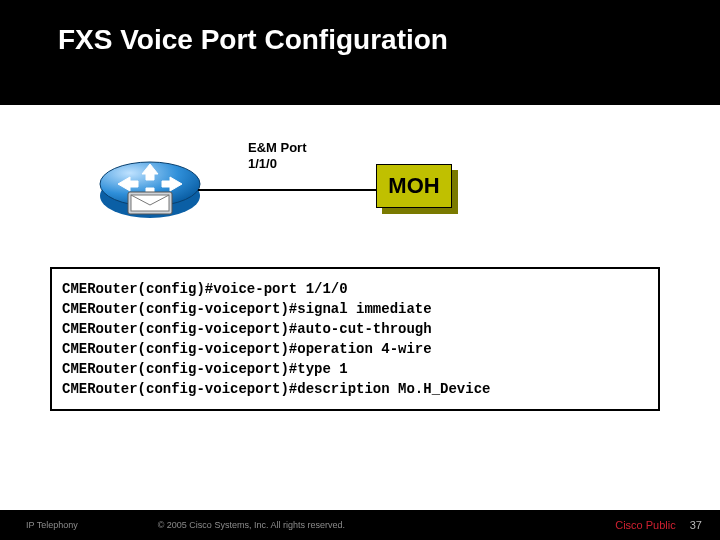 This screenshot has height=540, width=720. Describe the element at coordinates (355, 369) in the screenshot. I see `config-line: CMERouter(config-voiceport)#type 1` at that location.